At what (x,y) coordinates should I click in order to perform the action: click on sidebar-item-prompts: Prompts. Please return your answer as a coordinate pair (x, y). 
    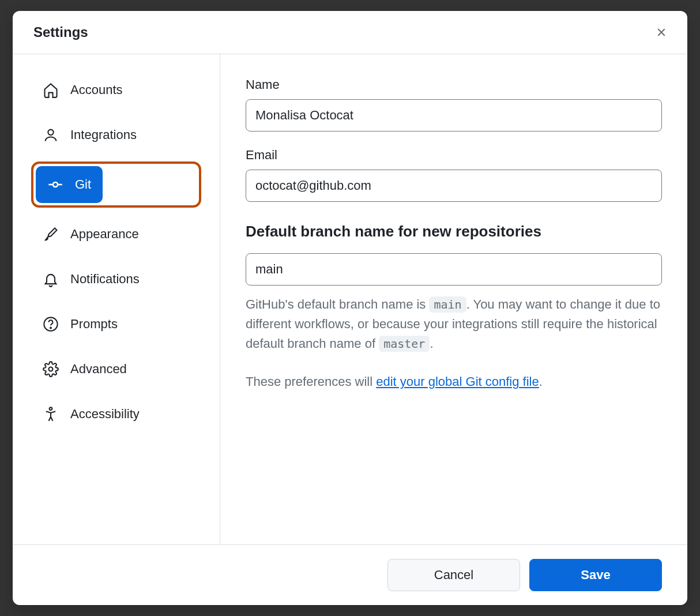
    Looking at the image, I should click on (116, 324).